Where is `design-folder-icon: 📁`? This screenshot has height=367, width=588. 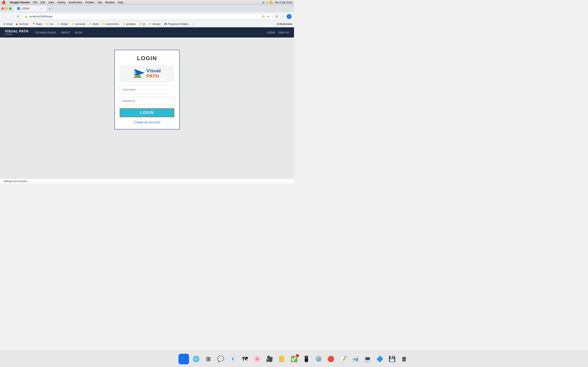 design-folder-icon: 📁 is located at coordinates (58, 24).